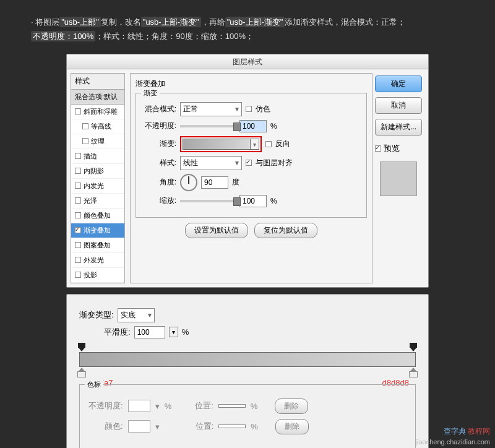 This screenshot has height=448, width=495. I want to click on dialog-title: 图层样式, so click(248, 62).